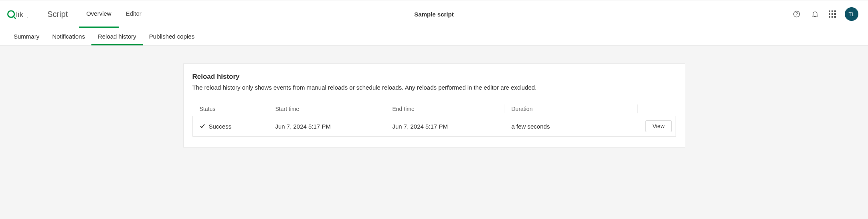 Image resolution: width=868 pixels, height=219 pixels. I want to click on subtab-label: Reload history, so click(117, 36).